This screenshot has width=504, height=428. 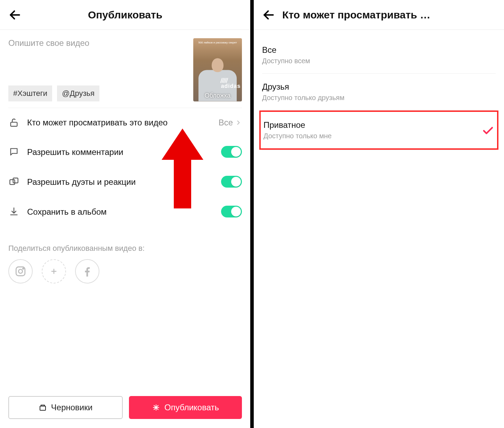 I want to click on instagram-icon, so click(x=21, y=271).